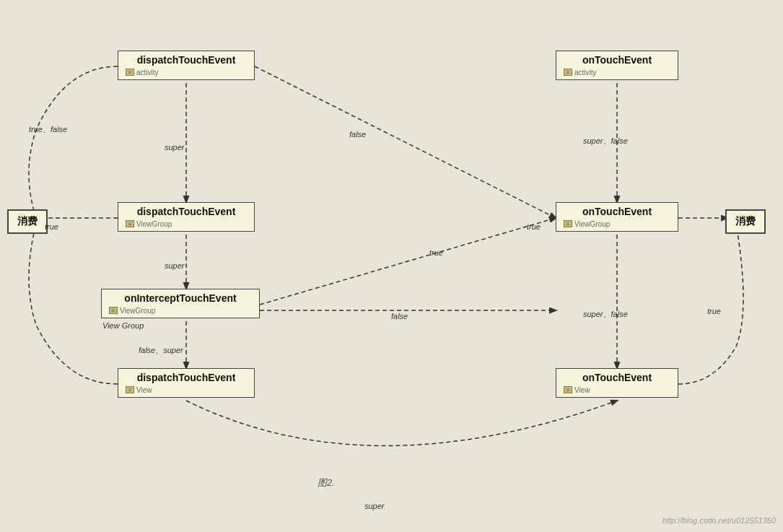 Image resolution: width=783 pixels, height=532 pixels. What do you see at coordinates (123, 326) in the screenshot?
I see `view-group-label: View Group` at bounding box center [123, 326].